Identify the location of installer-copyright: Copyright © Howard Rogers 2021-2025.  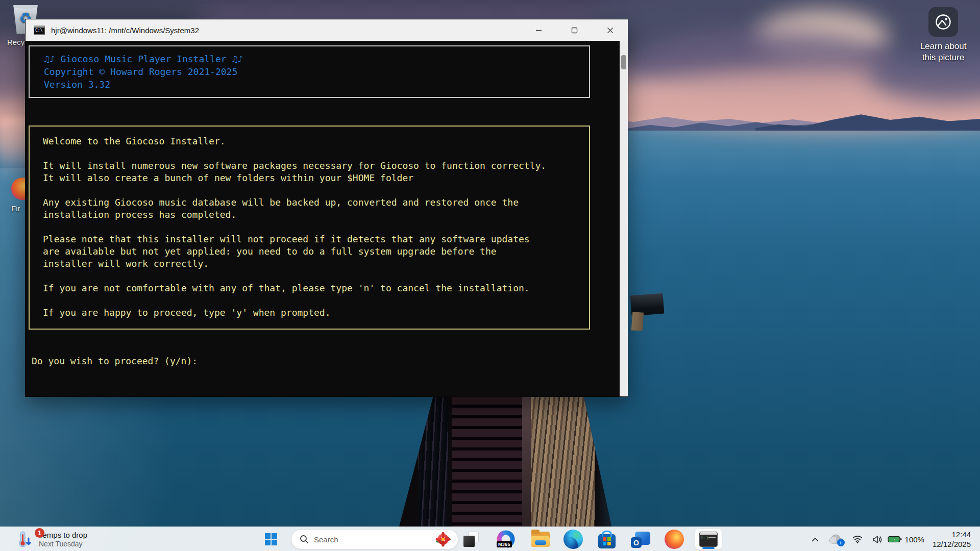
(316, 71).